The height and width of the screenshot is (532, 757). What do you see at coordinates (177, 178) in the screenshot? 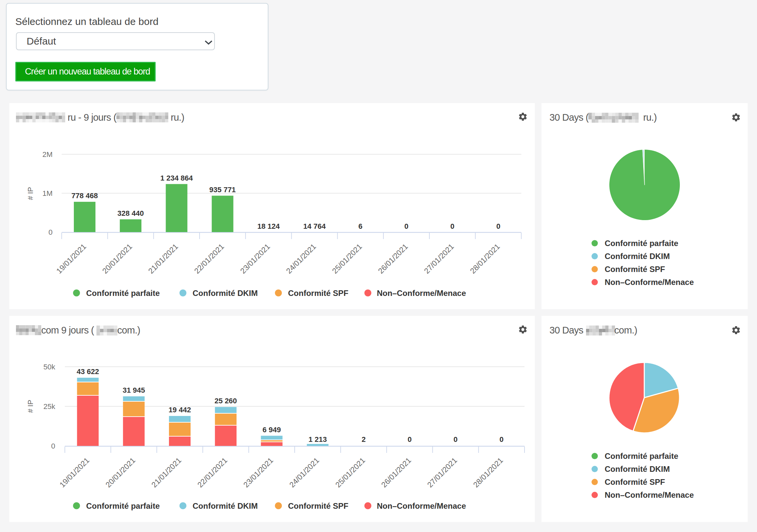
I see `svg-text: 1 234 864` at bounding box center [177, 178].